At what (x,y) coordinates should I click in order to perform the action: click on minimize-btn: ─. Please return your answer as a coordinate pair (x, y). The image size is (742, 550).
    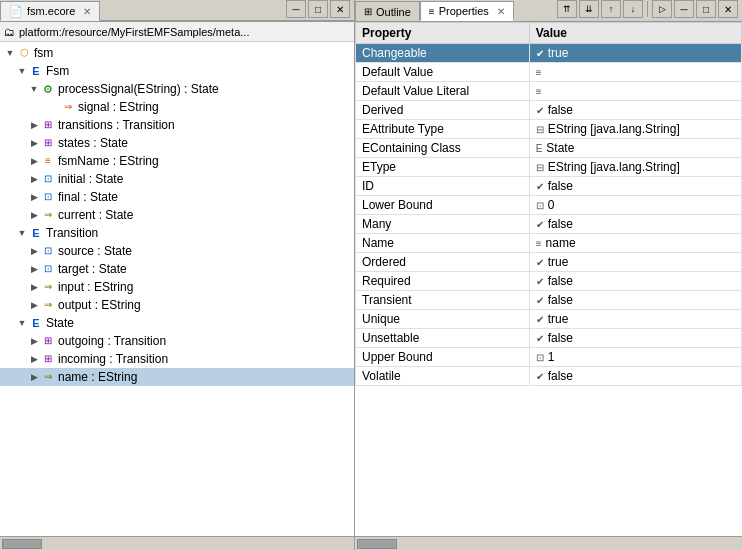
    Looking at the image, I should click on (296, 9).